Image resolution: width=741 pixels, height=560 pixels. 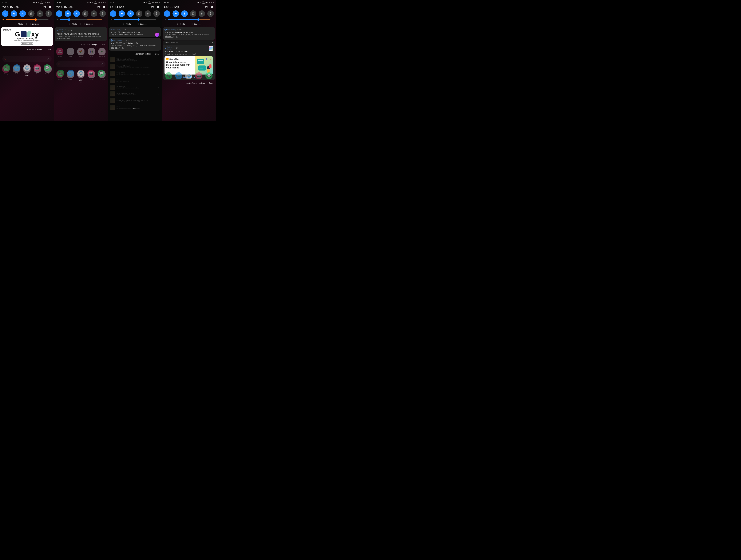 What do you see at coordinates (135, 80) in the screenshot?
I see `song-row: BarfiBarfi · Mohit Chauhan ⬇` at bounding box center [135, 80].